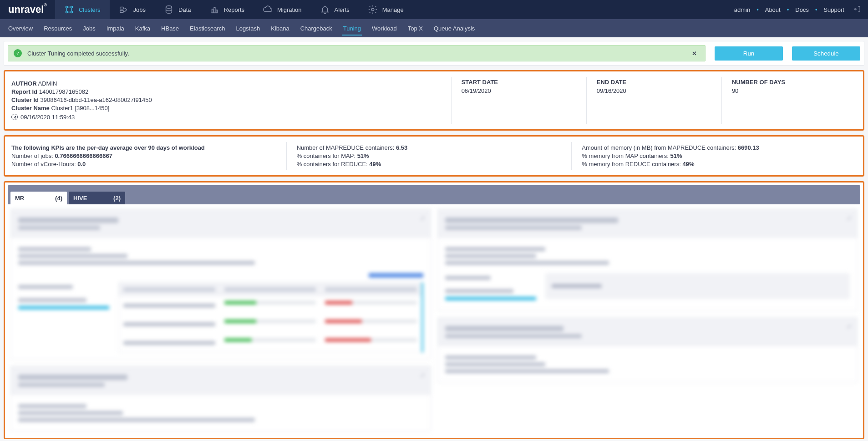  I want to click on success-alert: ✓ Cluster Tuning completed successfully.…, so click(357, 53).